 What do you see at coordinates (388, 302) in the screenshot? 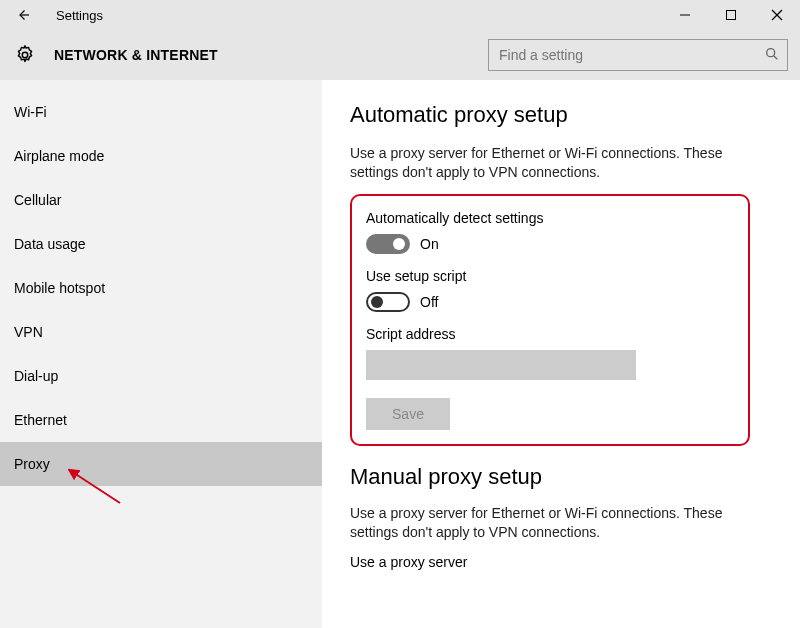
I see `setup-script-toggle` at bounding box center [388, 302].